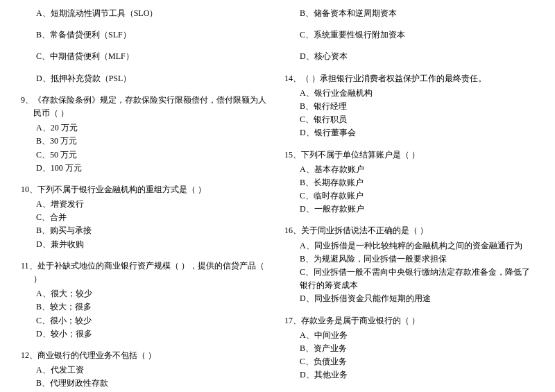 This screenshot has width=555, height=392. Describe the element at coordinates (146, 190) in the screenshot. I see `question-10-title: 10、下列不属于银行业金融机构的重组方式是（ ）` at that location.